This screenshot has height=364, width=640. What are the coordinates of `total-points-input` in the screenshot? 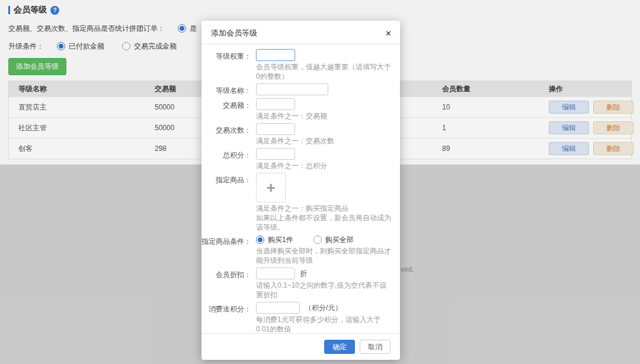 It's located at (276, 154).